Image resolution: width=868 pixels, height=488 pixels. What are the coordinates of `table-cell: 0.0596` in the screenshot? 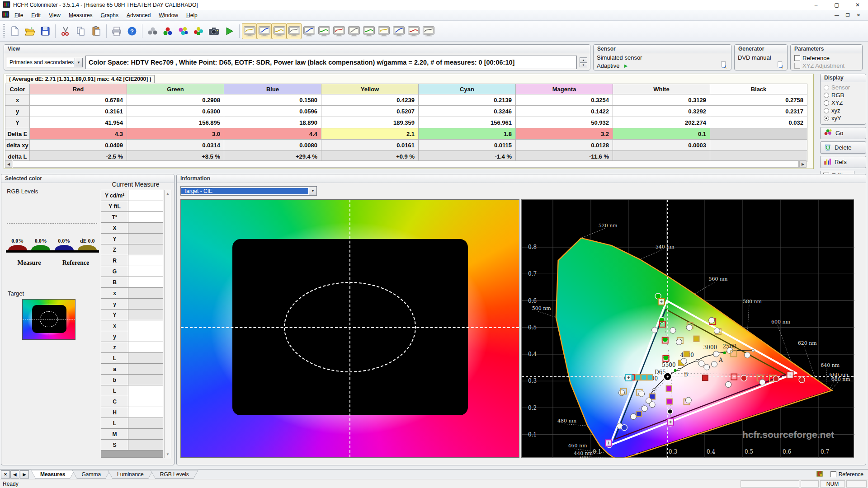 It's located at (273, 111).